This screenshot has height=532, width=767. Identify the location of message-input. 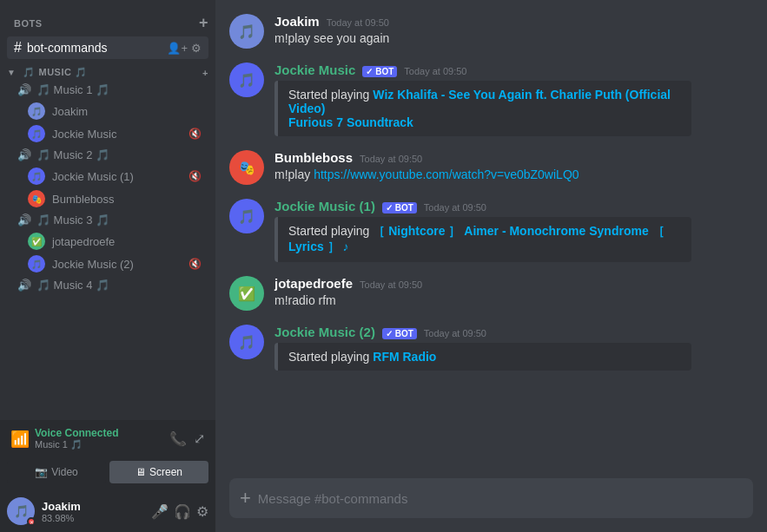
(500, 498).